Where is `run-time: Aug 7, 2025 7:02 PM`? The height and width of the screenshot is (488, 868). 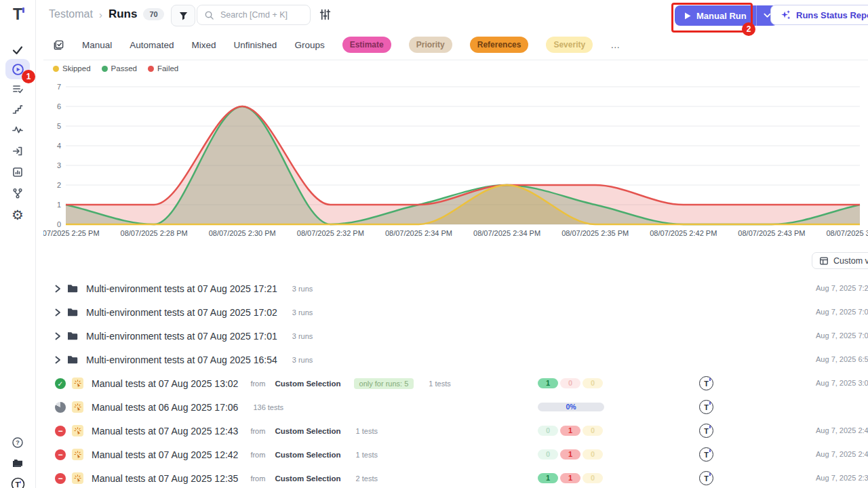 run-time: Aug 7, 2025 7:02 PM is located at coordinates (842, 312).